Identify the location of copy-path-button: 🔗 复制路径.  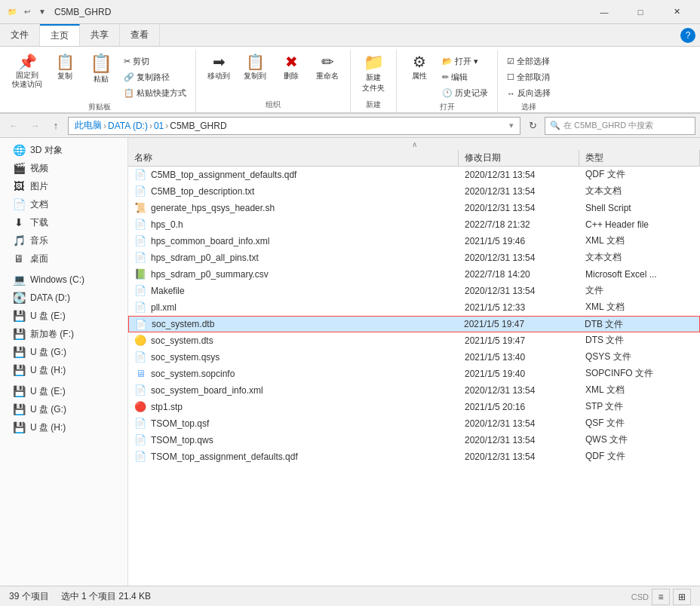
(155, 77).